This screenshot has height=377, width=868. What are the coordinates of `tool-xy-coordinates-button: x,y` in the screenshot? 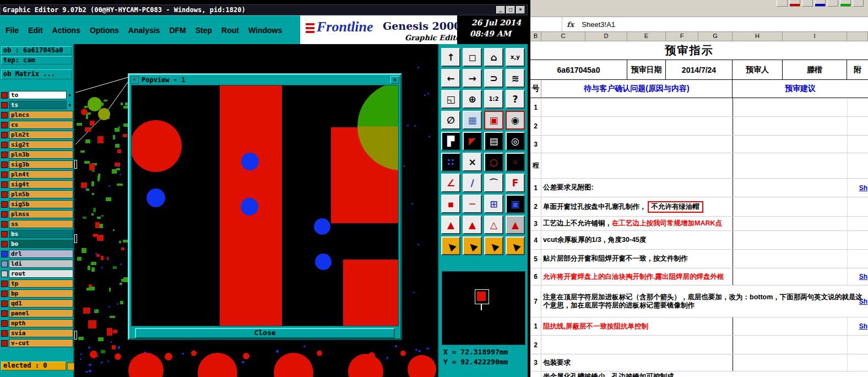 It's located at (516, 57).